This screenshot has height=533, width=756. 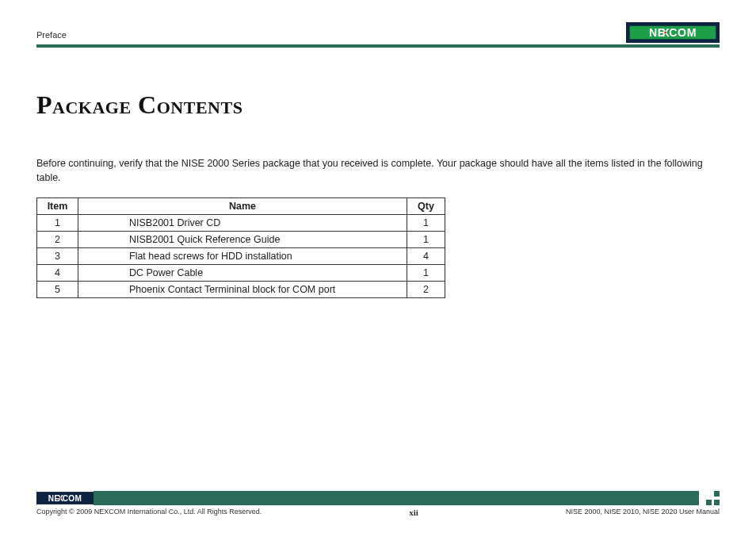 I want to click on table-header-row: Item Name Qty, so click(x=241, y=206).